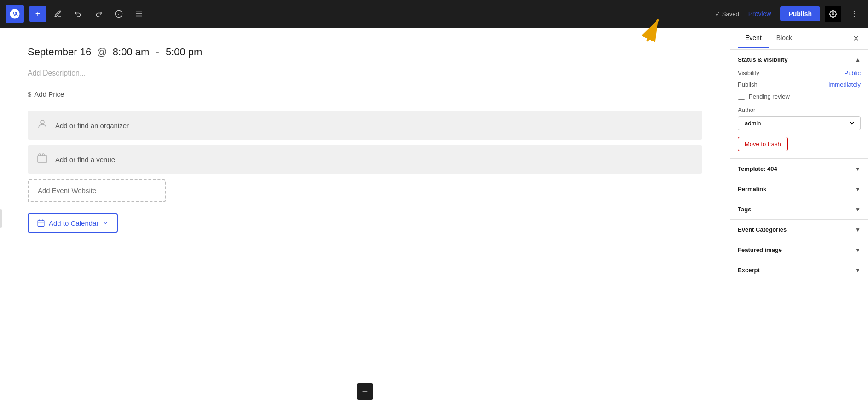 This screenshot has height=409, width=868. Describe the element at coordinates (763, 144) in the screenshot. I see `move-to-trash-button: Move to trash` at that location.